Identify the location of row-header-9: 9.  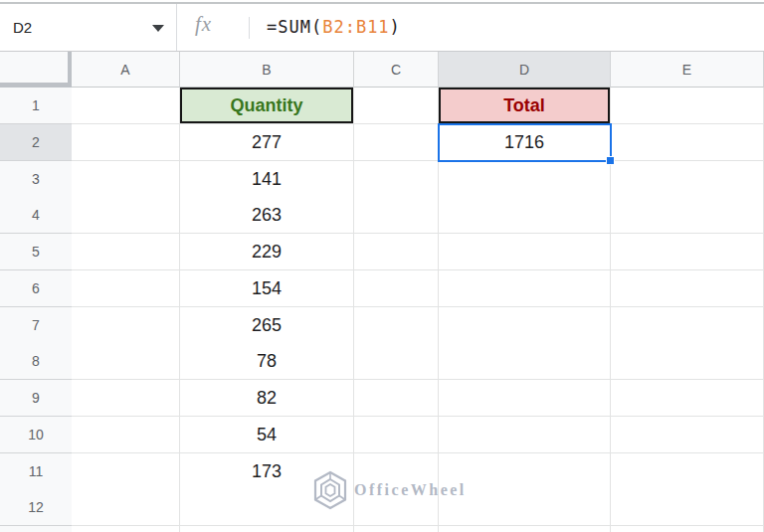
(36, 398).